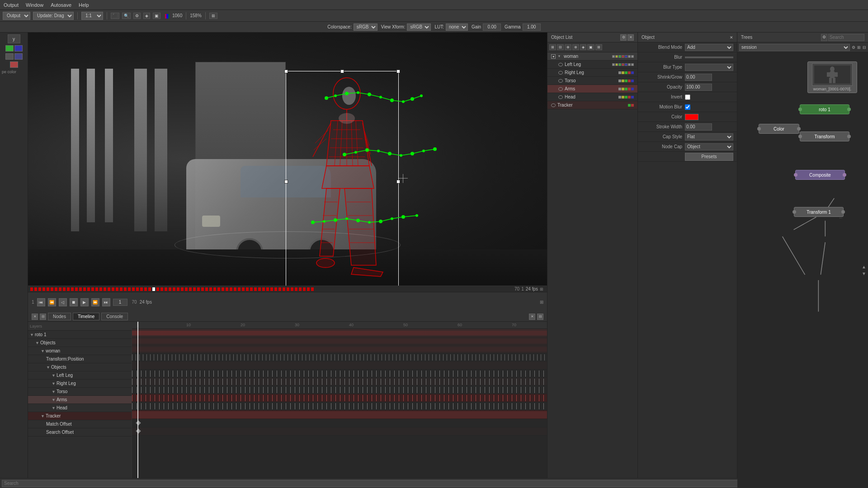  Describe the element at coordinates (542, 289) in the screenshot. I see `expand-icon: ⊞` at that location.